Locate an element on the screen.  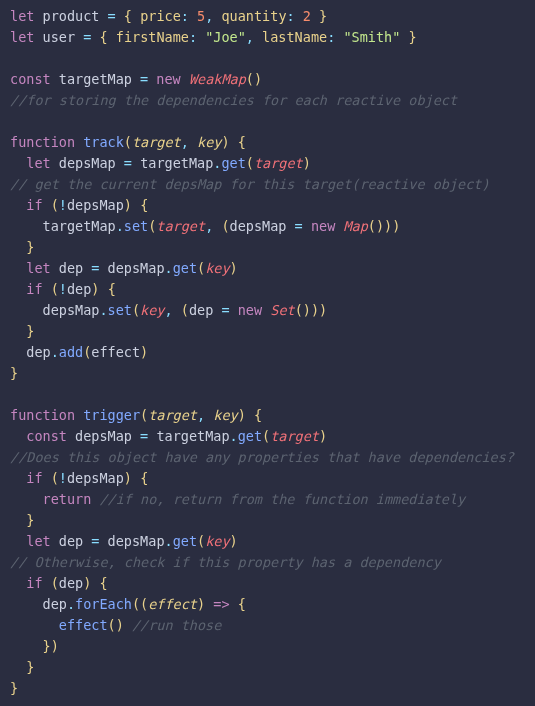
parameter: effect is located at coordinates (172, 604).